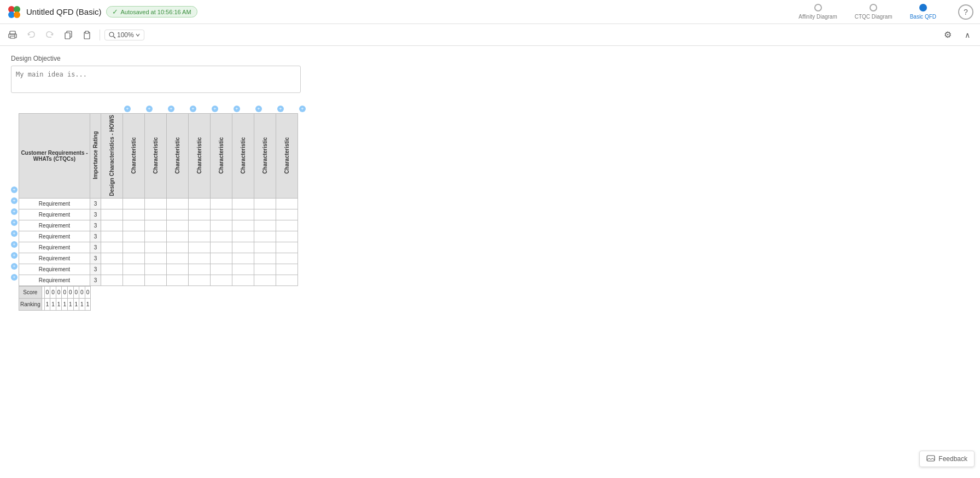 The image size is (980, 478). What do you see at coordinates (259, 109) in the screenshot?
I see `add-col-5-button: +` at bounding box center [259, 109].